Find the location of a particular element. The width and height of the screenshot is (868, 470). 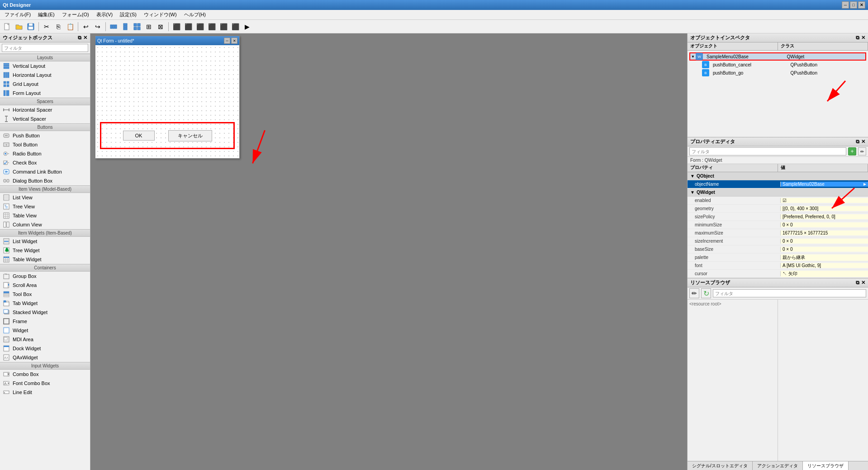

preview-button: ▶ is located at coordinates (247, 27).